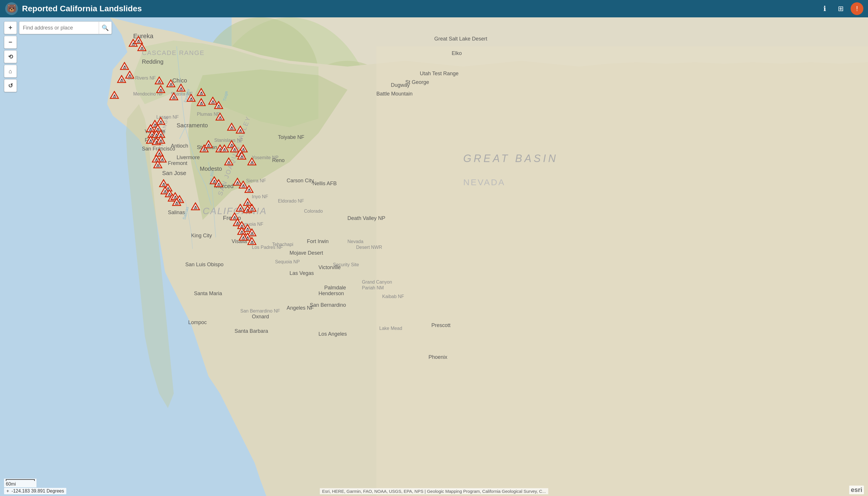 Image resolution: width=868 pixels, height=496 pixels. I want to click on scale-bar: 60mi, so click(20, 483).